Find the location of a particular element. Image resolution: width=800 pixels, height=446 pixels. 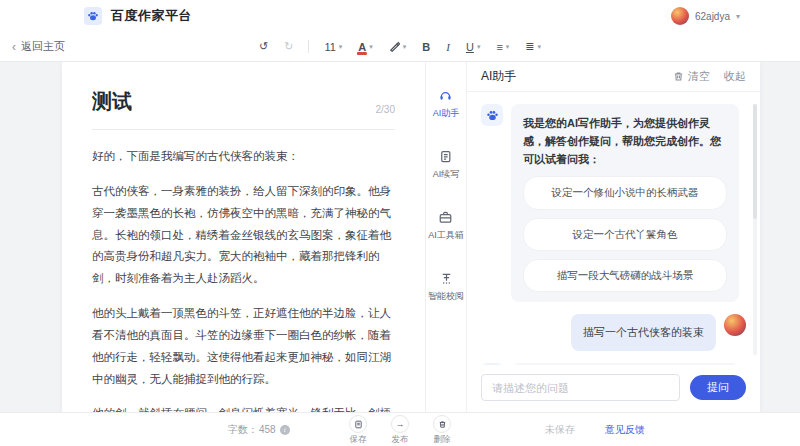

align-icon: ≡ is located at coordinates (499, 47).